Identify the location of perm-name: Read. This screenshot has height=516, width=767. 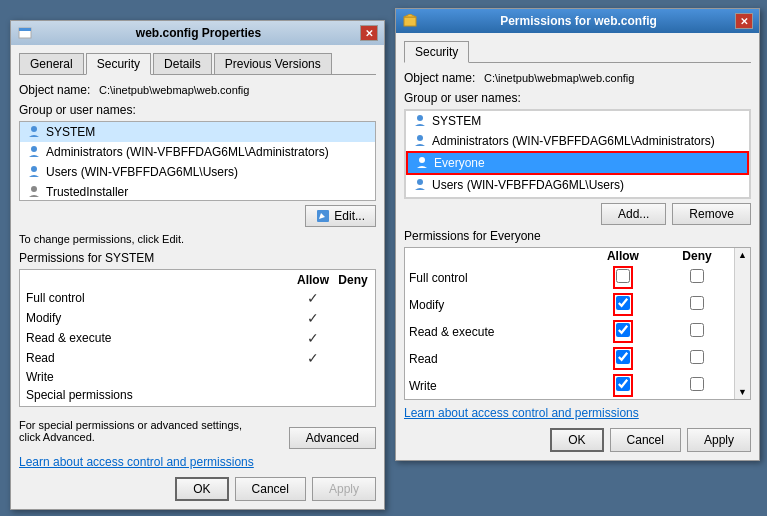
(158, 358).